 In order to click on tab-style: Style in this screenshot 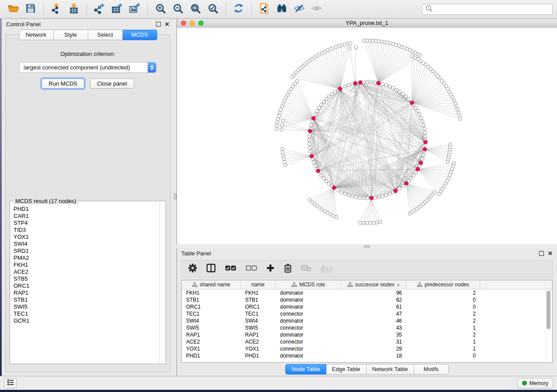, I will do `click(71, 35)`.